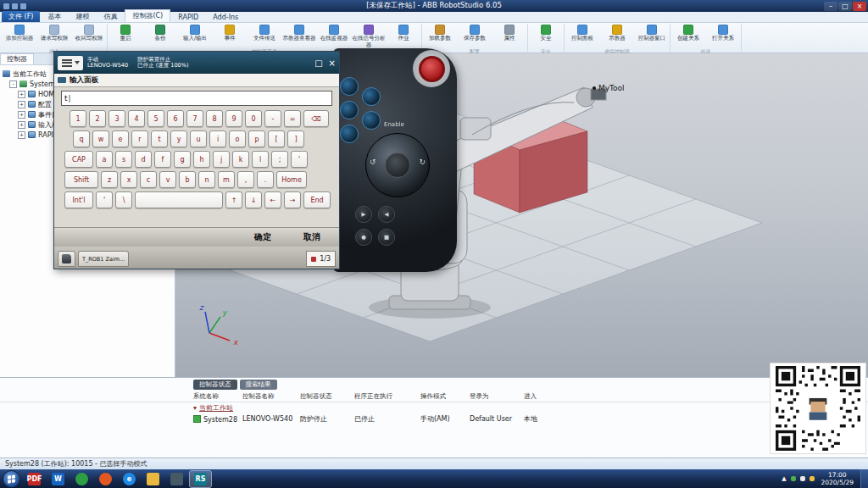 The width and height of the screenshot is (868, 488). What do you see at coordinates (147, 15) in the screenshot?
I see `ribbon-tab: 控制器(C)` at bounding box center [147, 15].